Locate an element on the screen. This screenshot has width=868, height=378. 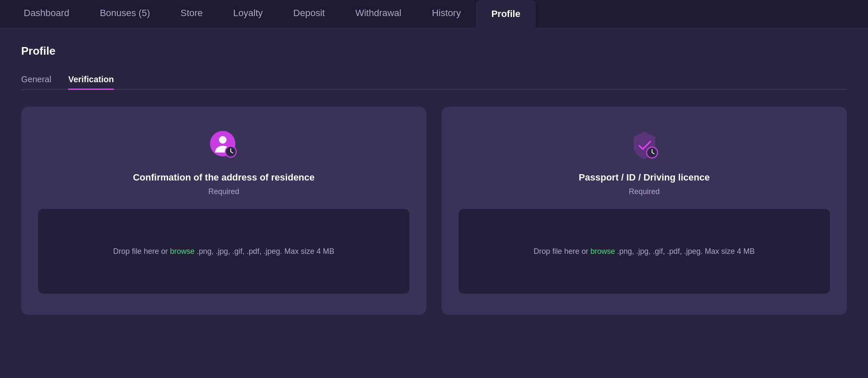
nav-label-store: Store is located at coordinates (191, 13).